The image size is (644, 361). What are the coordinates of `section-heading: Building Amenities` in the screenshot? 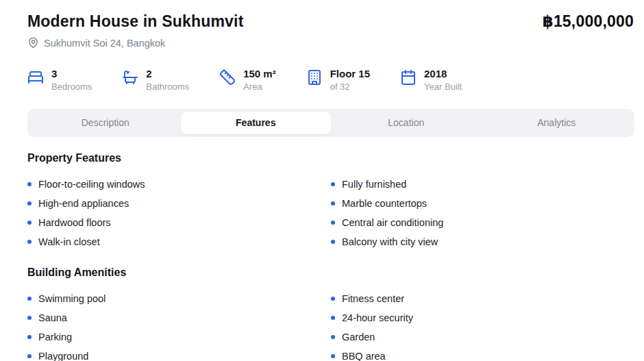 It's located at (330, 273).